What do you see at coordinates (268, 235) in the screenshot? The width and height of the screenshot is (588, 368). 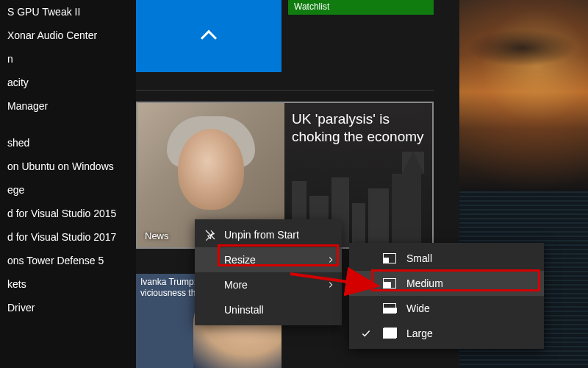 I see `menu-item-unpin: Unpin from Start` at bounding box center [268, 235].